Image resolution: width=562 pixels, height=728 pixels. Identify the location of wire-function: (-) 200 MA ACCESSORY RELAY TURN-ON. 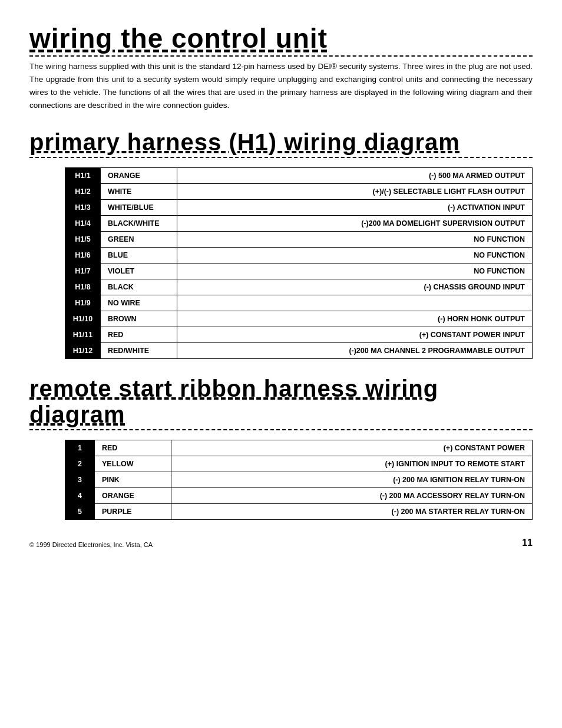
(352, 495).